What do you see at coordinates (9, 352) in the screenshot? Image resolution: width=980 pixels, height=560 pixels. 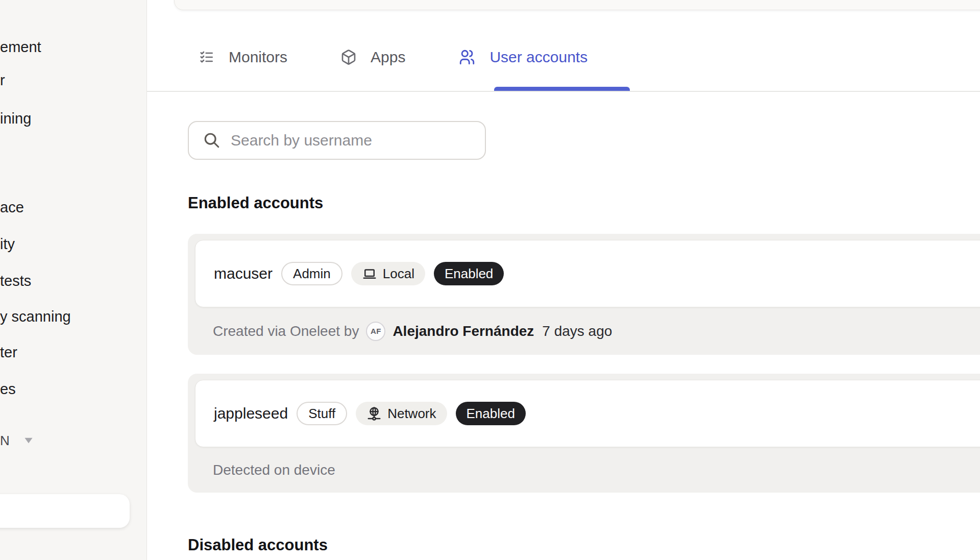 I see `sidebar-item-ter: ter` at bounding box center [9, 352].